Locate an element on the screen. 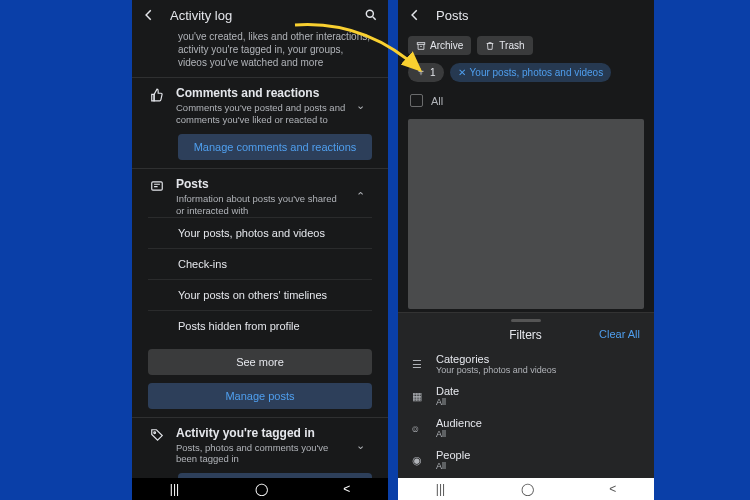 This screenshot has height=500, width=750. see-more-button: See more is located at coordinates (260, 362).